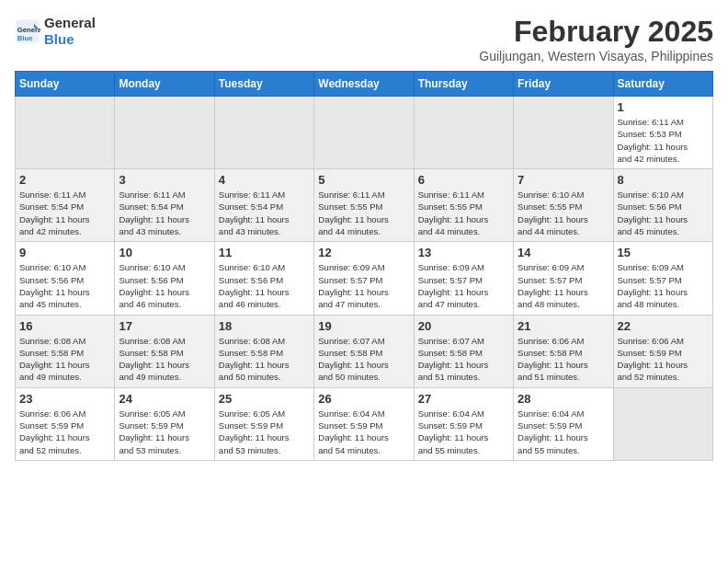  What do you see at coordinates (463, 351) in the screenshot?
I see `calendar-cell-week4-day5: 20Sunrise: 6:07 AM Sunset: 5:58 PM Dayli…` at bounding box center [463, 351].